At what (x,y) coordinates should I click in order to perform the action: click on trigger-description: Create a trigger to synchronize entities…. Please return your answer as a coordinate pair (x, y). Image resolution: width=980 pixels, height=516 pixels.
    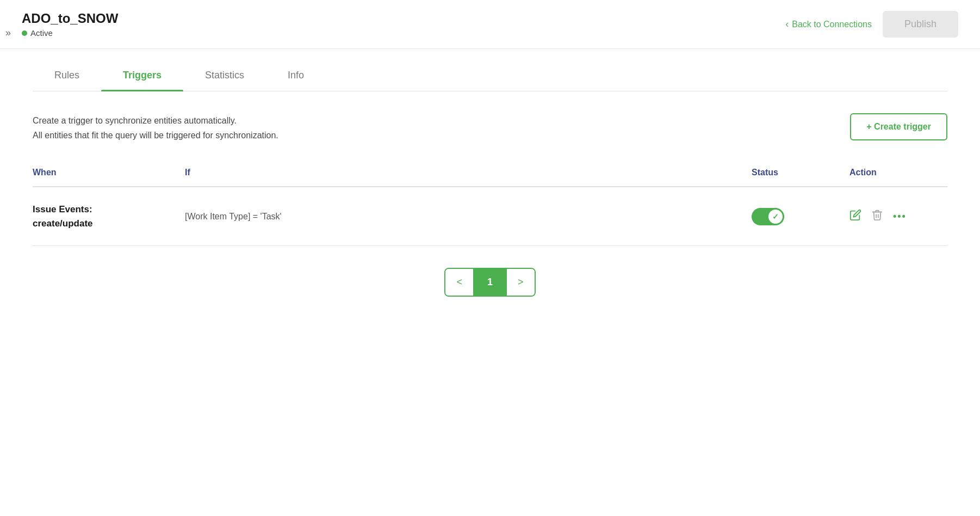
    Looking at the image, I should click on (156, 128).